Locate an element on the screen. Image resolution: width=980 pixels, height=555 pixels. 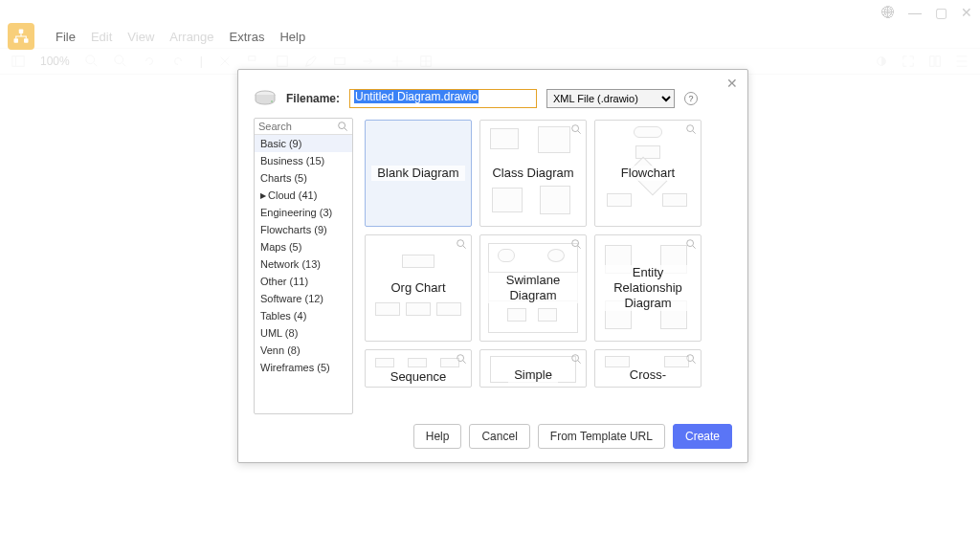
sidebar-toggle-icon is located at coordinates (18, 61).